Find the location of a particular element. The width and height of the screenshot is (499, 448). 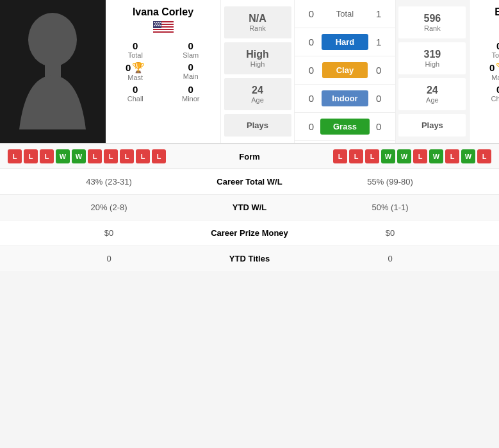

indoor-row: 0 Indoor 0 is located at coordinates (345, 99).